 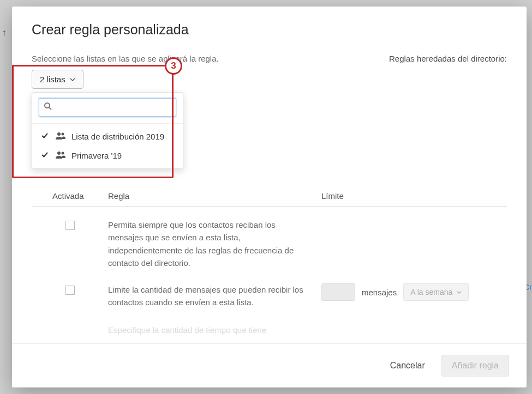 What do you see at coordinates (209, 296) in the screenshot?
I see `rule-description: Limite la cantidad de mensajes que puede…` at bounding box center [209, 296].